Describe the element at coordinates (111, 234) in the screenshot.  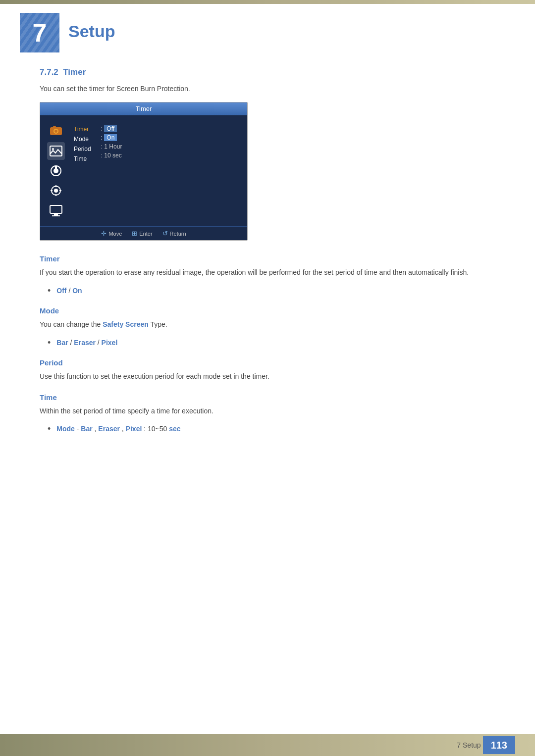
I see `footer-move: ✛ Move` at that location.